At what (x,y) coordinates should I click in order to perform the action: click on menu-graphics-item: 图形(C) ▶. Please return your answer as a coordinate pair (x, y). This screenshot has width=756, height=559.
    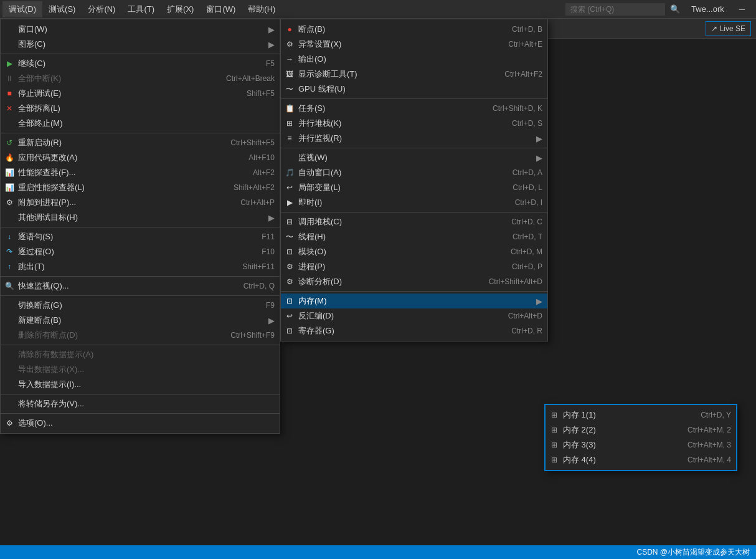
    Looking at the image, I should click on (140, 44).